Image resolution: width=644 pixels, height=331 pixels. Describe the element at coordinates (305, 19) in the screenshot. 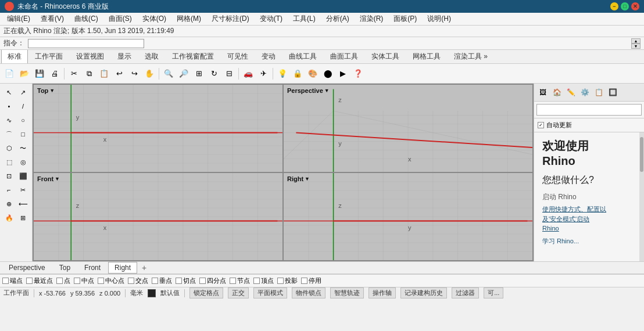

I see `menu-item-l: 工具(L)` at that location.